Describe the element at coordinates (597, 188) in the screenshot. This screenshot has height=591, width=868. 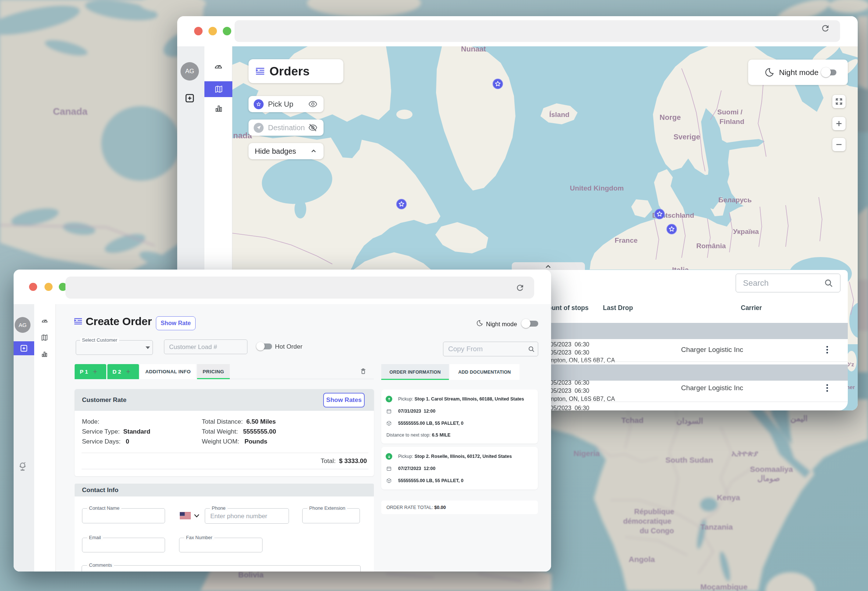
I see `svg-text: United Kingdom` at that location.